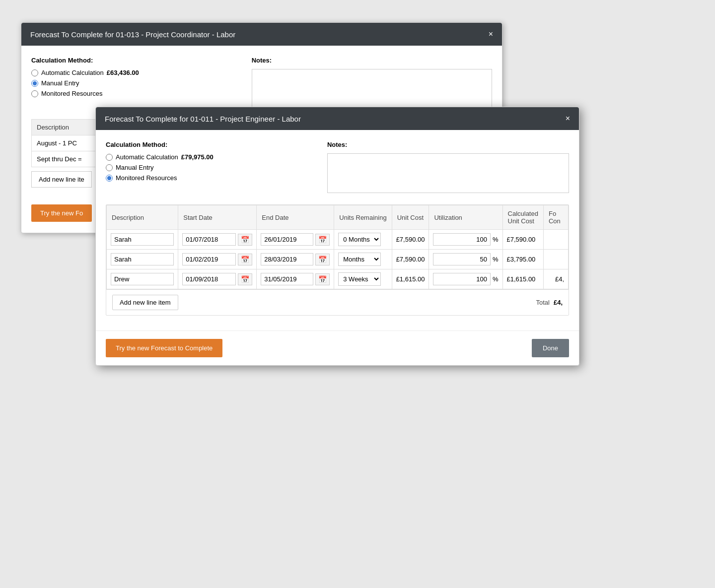 The image size is (715, 588). Describe the element at coordinates (363, 240) in the screenshot. I see `fg-row1-units-remaining: 0 Months 1 Month 2 Months 3 Months 1 Wee…` at that location.